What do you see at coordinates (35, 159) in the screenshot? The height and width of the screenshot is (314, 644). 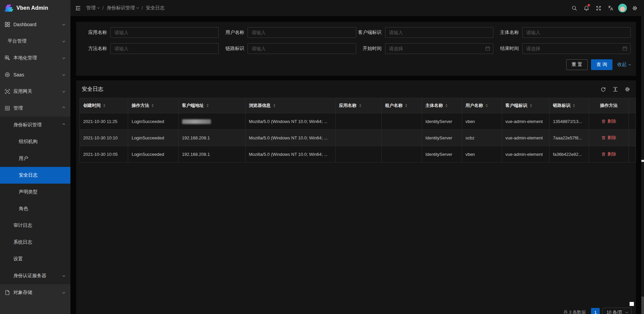 I see `sidebar-item-用户: 用户` at bounding box center [35, 159].